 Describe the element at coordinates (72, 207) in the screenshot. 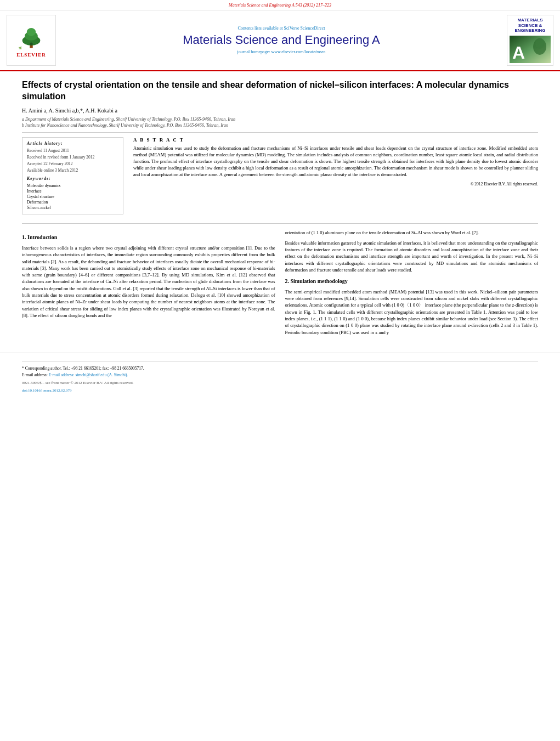

I see `keyword-5: Silicon–nickel` at that location.